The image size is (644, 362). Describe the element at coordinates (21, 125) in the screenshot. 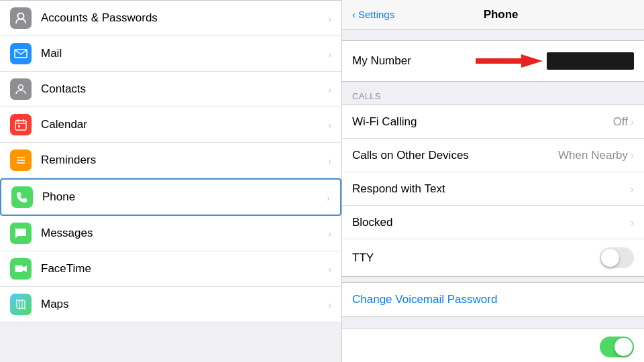

I see `calendar-icon` at that location.